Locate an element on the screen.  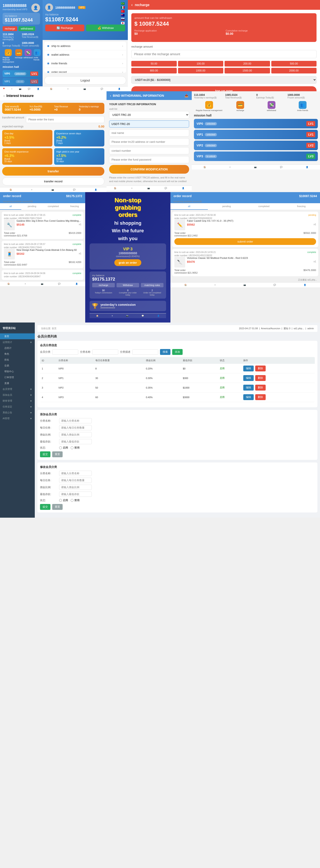
vip-card-1: VIP1 unlocked LV1 is located at coordinates (256, 134).